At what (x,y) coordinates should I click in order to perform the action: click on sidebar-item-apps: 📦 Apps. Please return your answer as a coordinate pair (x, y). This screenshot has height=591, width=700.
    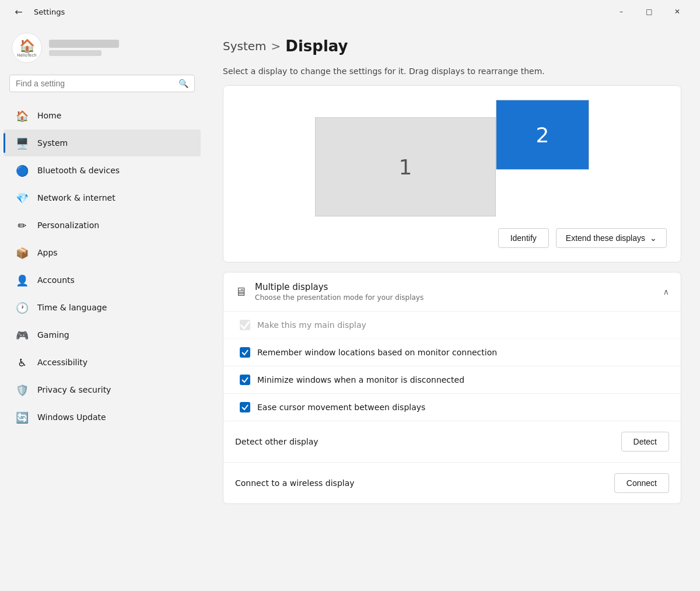
    Looking at the image, I should click on (102, 253).